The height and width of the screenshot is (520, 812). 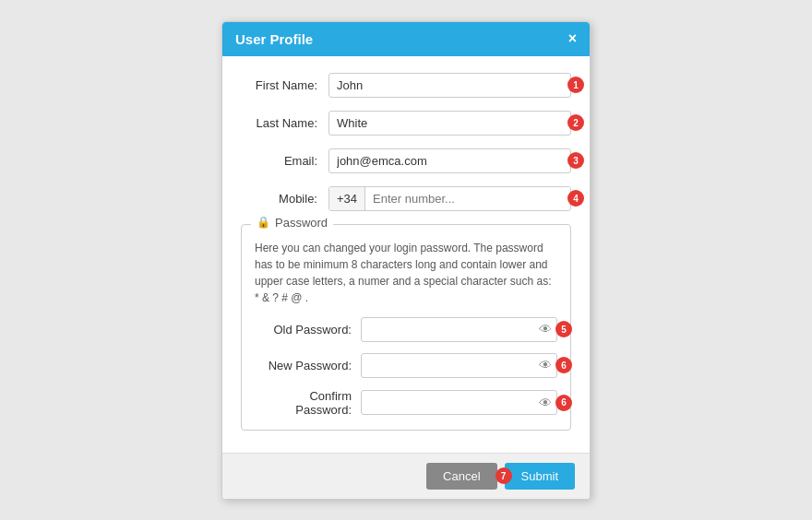 What do you see at coordinates (460, 402) in the screenshot?
I see `confirm-password-input` at bounding box center [460, 402].